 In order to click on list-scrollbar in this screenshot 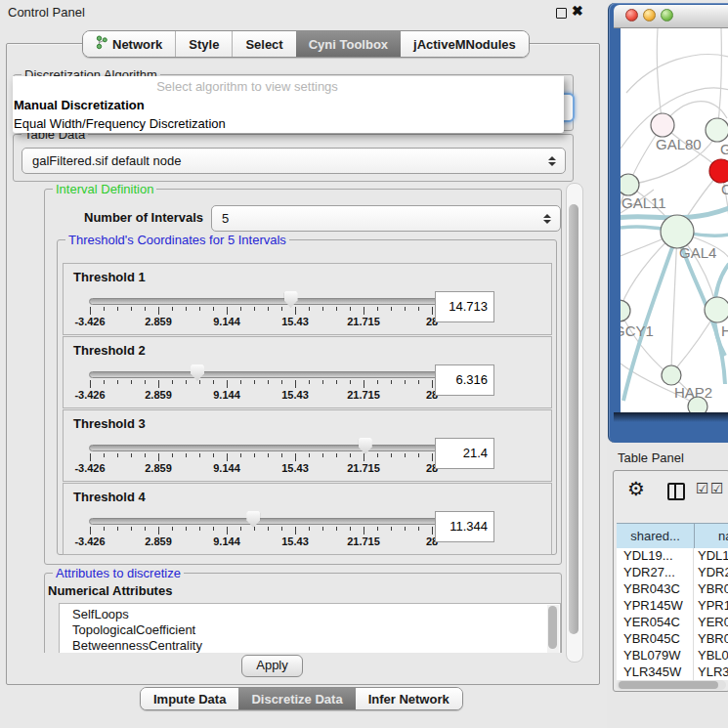, I will do `click(553, 629)`.